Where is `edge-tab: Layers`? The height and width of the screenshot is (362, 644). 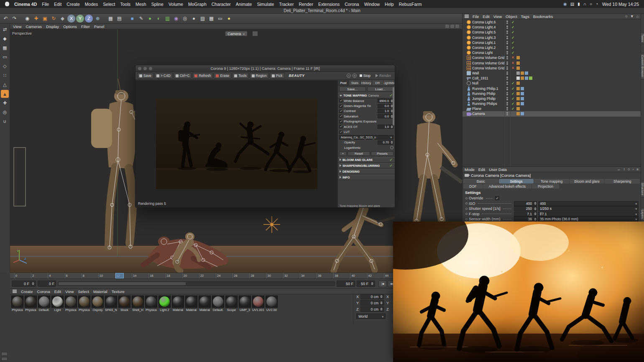
edge-tab: Layers is located at coordinates (642, 214).